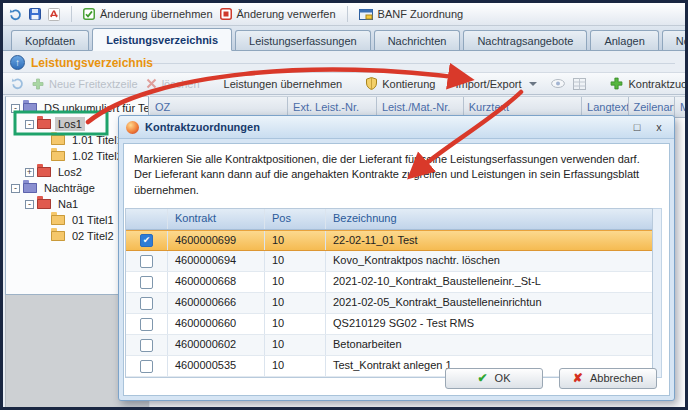  I want to click on pdf-icon, so click(54, 14).